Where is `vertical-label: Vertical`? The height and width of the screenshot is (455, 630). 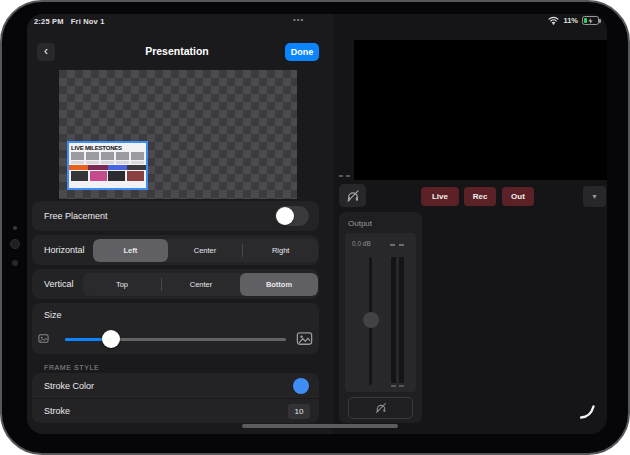
vertical-label: Vertical is located at coordinates (59, 284).